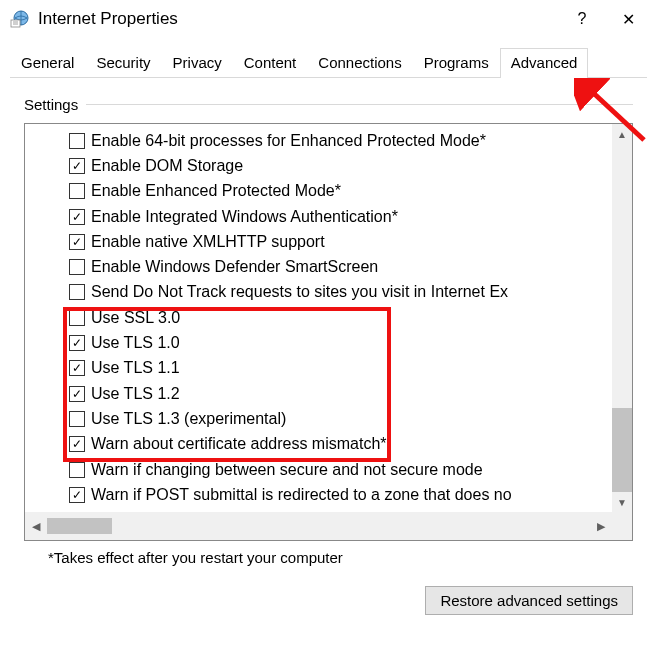  I want to click on scroll-left-arrow-icon: ◀, so click(36, 526).